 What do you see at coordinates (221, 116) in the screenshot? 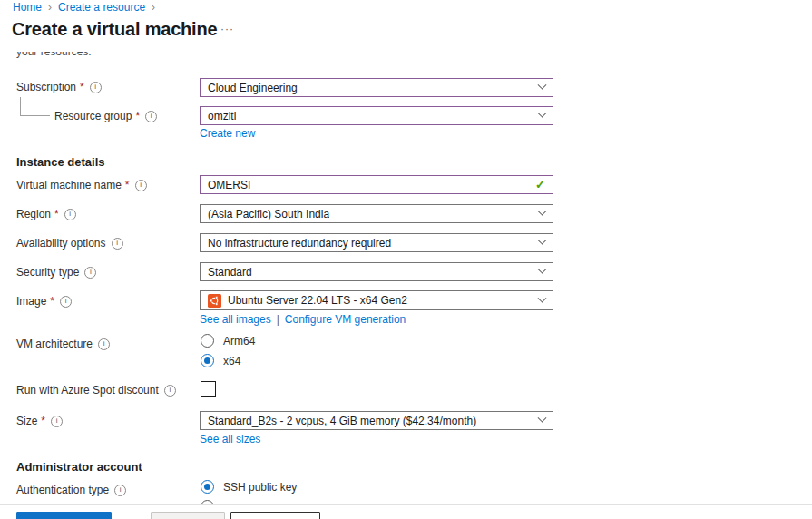
I see `resource-group-value: omziti` at bounding box center [221, 116].